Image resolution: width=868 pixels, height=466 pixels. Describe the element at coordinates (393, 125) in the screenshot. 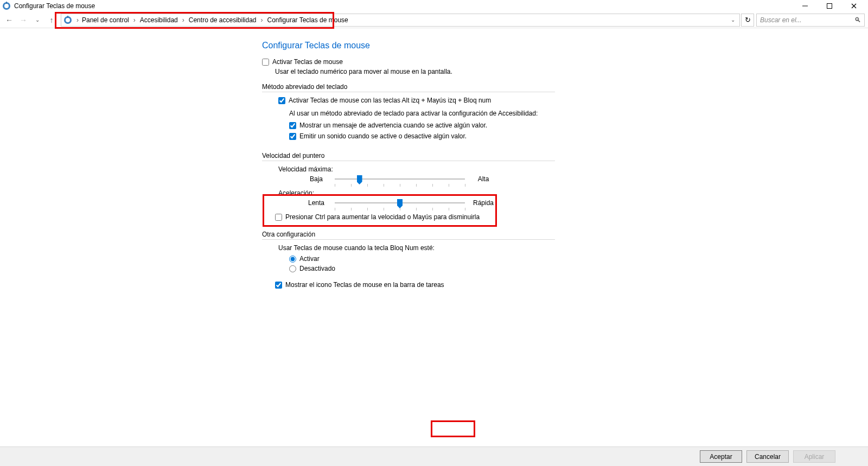

I see `show-warning-label: Mostrar un mensaje de advertencia cuando…` at that location.